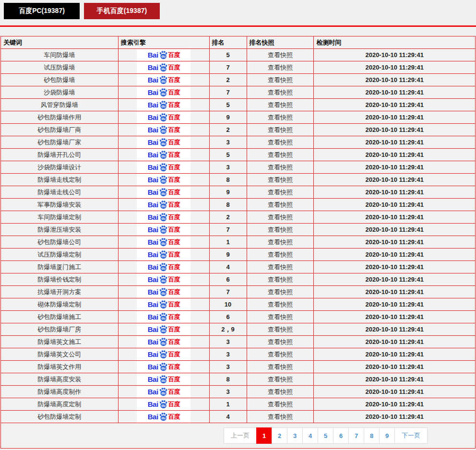  Describe the element at coordinates (60, 105) in the screenshot. I see `keyword-cell: 风管穿防爆墙` at that location.